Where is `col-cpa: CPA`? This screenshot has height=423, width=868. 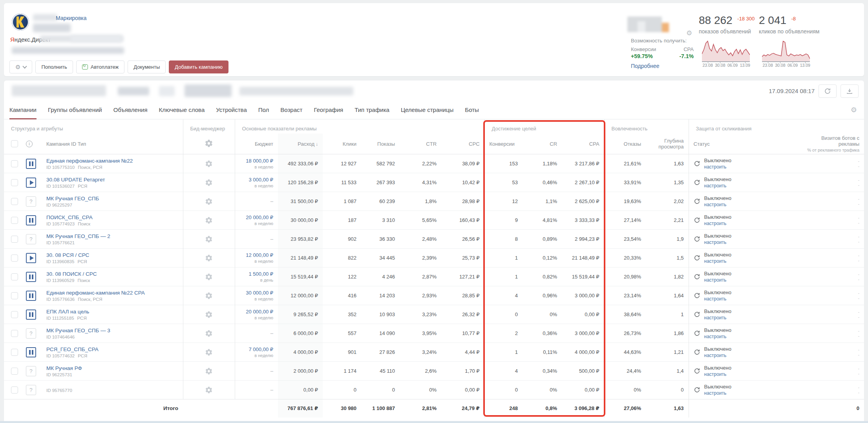 col-cpa: CPA is located at coordinates (583, 144).